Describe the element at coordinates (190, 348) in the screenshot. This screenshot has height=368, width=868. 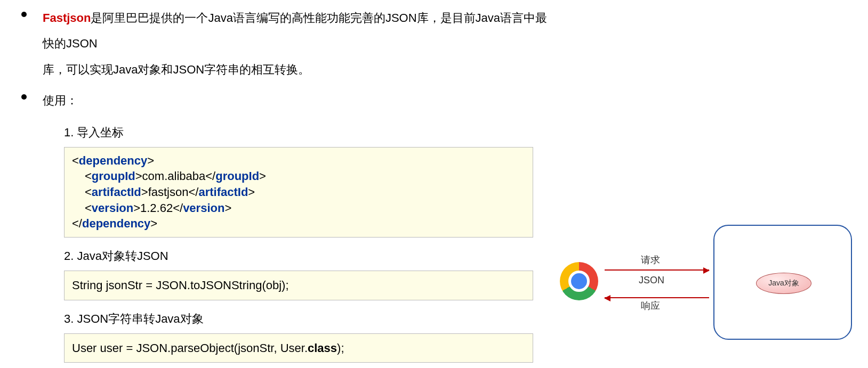
I see `code3-pre: User user = JSON.parseObject(jsonStr, Us…` at that location.